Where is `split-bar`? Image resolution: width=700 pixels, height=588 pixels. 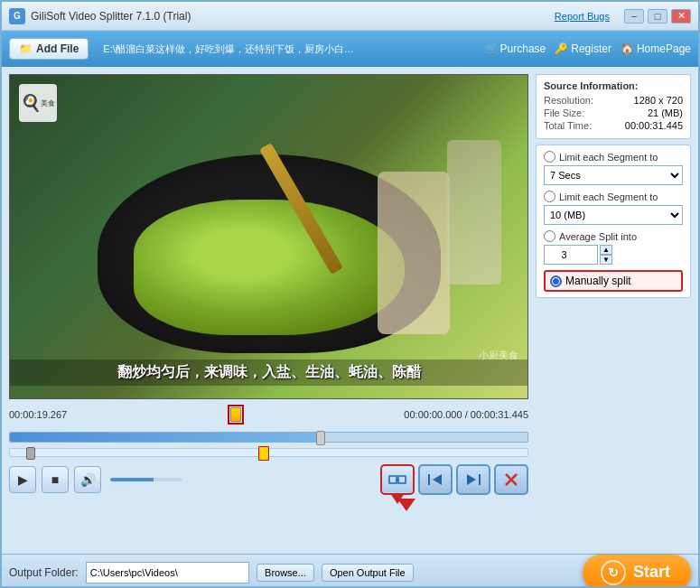
split-bar is located at coordinates (269, 453).